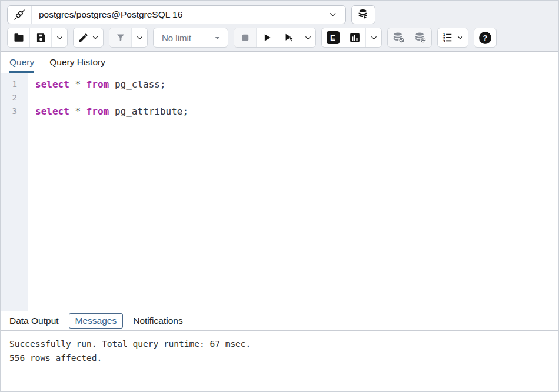 The width and height of the screenshot is (559, 392). I want to click on tab-data-output: Data Output, so click(34, 321).